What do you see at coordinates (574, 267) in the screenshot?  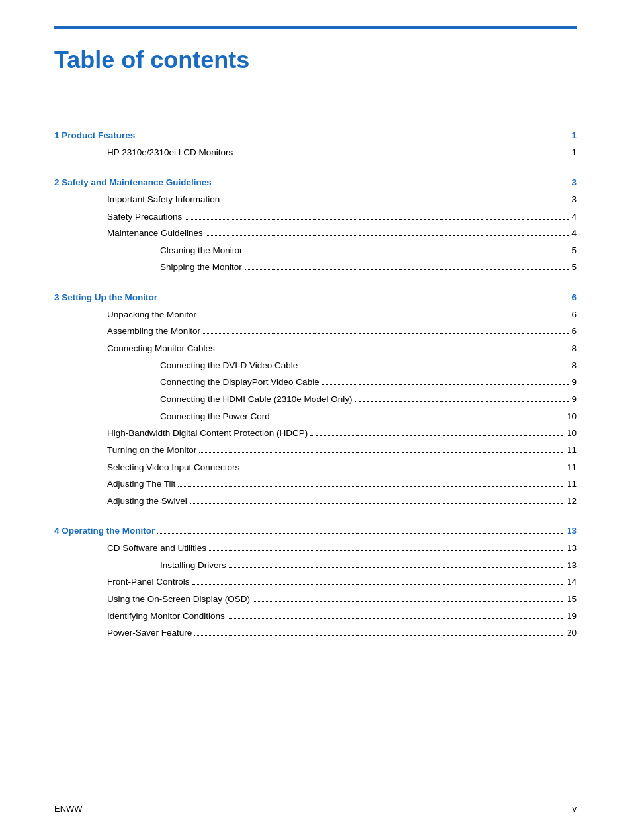 I see `item-shipping-monitor-page: 5` at bounding box center [574, 267].